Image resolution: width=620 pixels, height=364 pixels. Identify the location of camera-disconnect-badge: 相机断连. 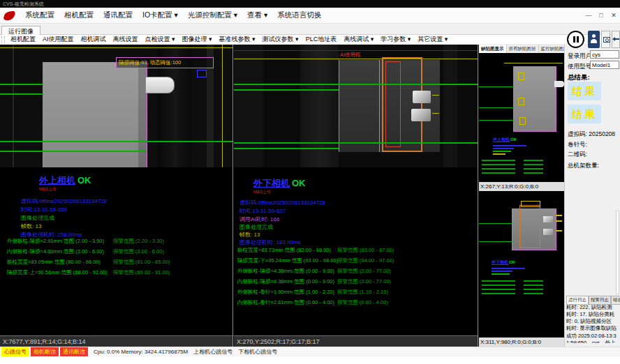
(45, 351).